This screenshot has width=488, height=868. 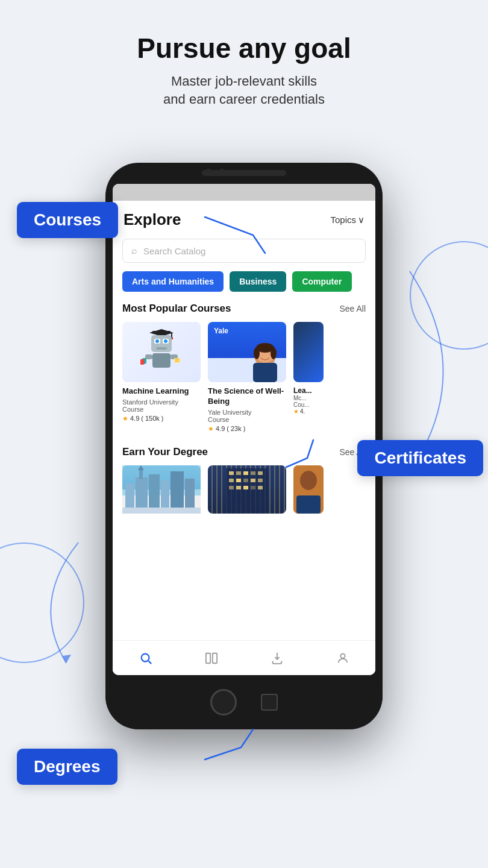 What do you see at coordinates (244, 48) in the screenshot?
I see `page-title: Pursue any goal` at bounding box center [244, 48].